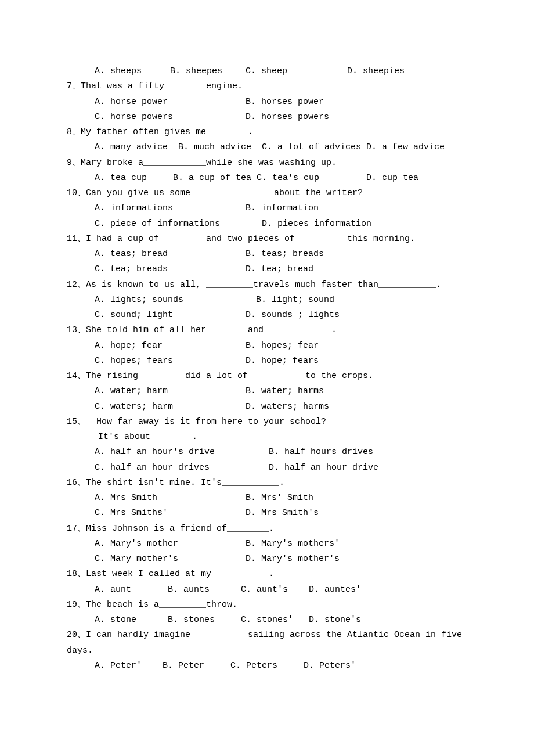  What do you see at coordinates (321, 407) in the screenshot?
I see `q14-opt-d: D. waters; harms` at bounding box center [321, 407].